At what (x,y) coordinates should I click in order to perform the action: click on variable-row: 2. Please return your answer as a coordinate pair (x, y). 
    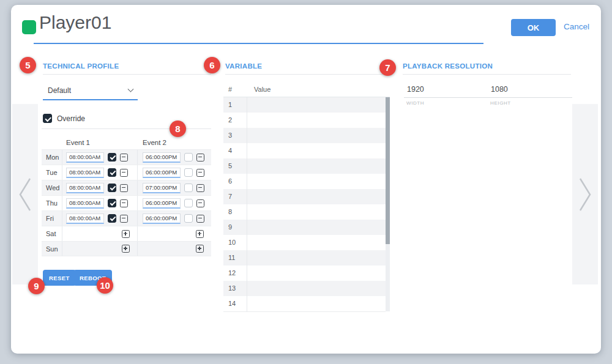
    Looking at the image, I should click on (305, 120).